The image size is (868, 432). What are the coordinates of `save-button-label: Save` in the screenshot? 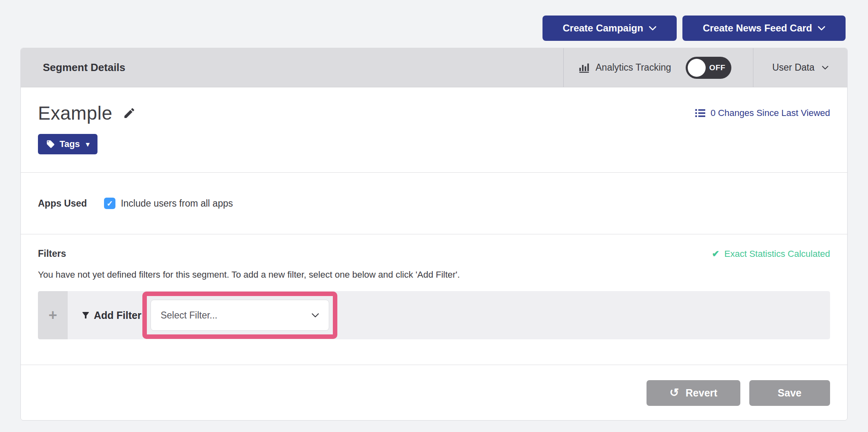 It's located at (790, 393).